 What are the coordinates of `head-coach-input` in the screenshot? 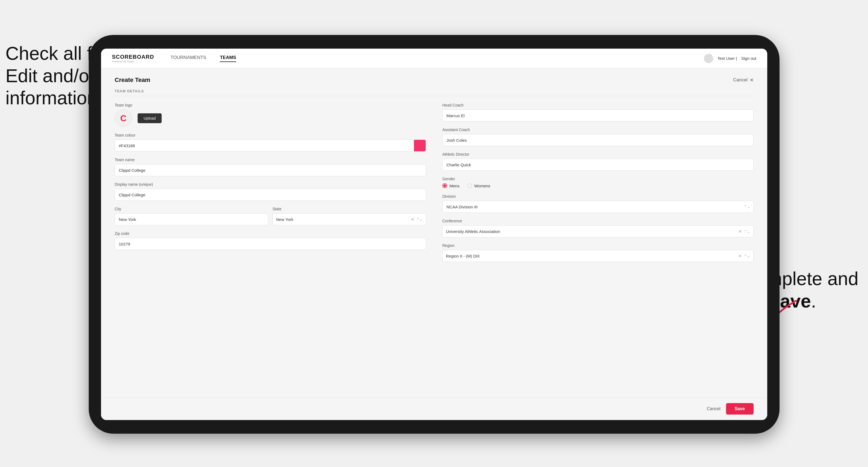 It's located at (598, 116).